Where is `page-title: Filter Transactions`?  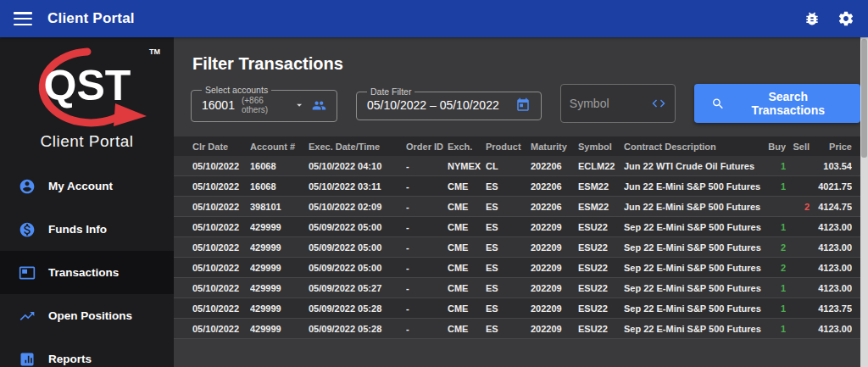 page-title: Filter Transactions is located at coordinates (517, 56).